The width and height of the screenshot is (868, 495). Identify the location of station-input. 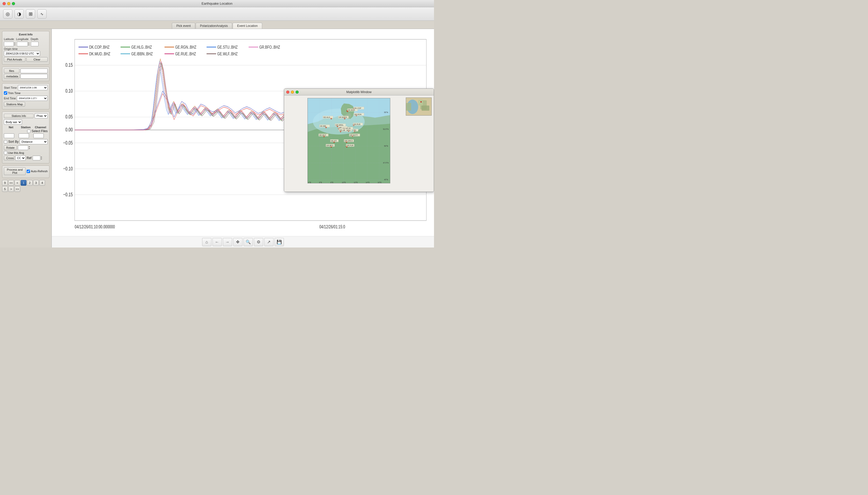
(24, 136).